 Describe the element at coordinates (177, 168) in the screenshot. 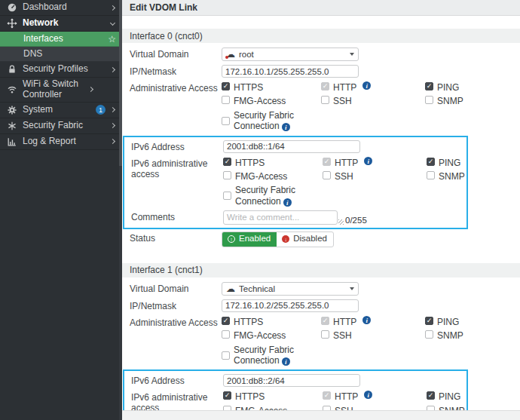

I see `field-label: IPv6 administrative access` at that location.